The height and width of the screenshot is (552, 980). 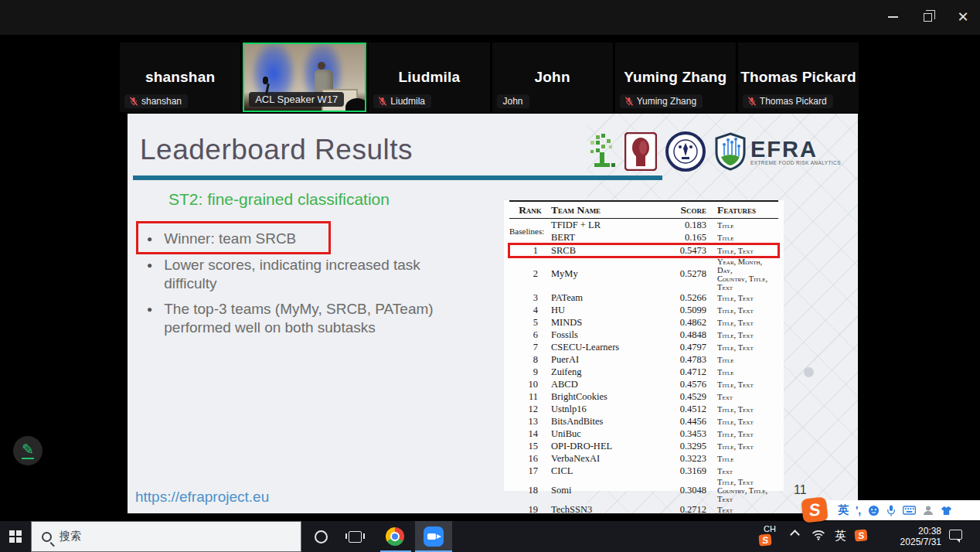 I want to click on chrome-taskbar-button, so click(x=395, y=537).